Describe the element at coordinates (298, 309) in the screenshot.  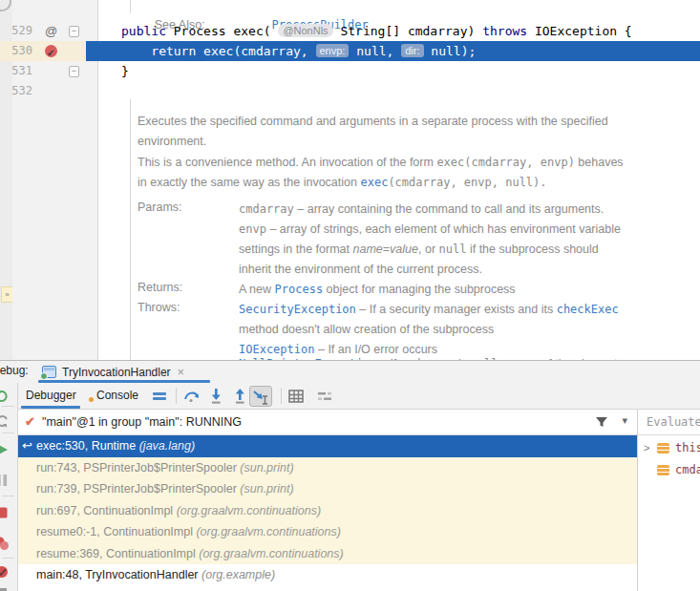
I see `doc-link: SecurityException` at that location.